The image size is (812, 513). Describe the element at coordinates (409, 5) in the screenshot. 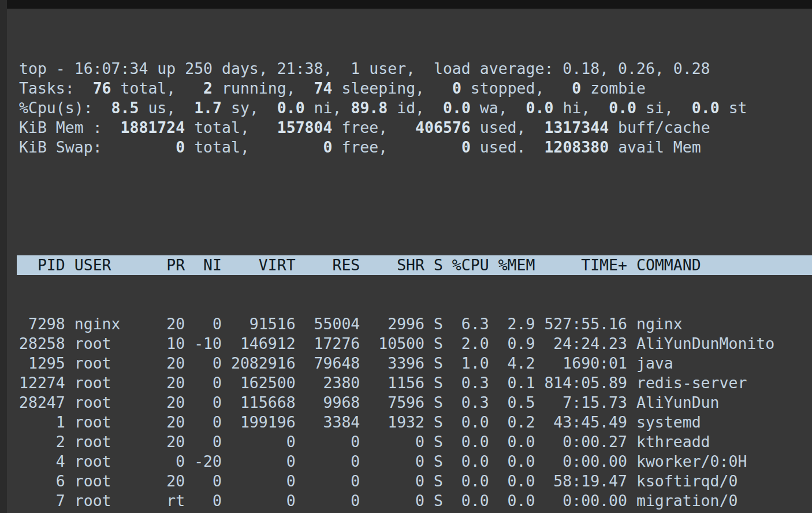

I see `window-top-bar` at that location.